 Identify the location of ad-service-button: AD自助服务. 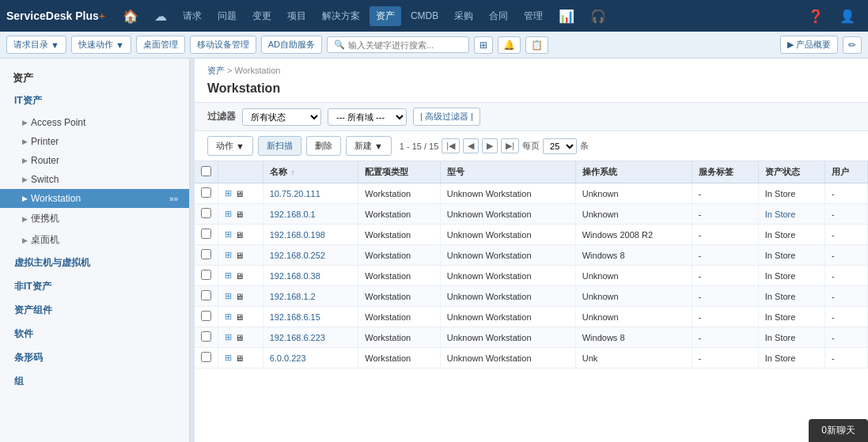
(291, 44).